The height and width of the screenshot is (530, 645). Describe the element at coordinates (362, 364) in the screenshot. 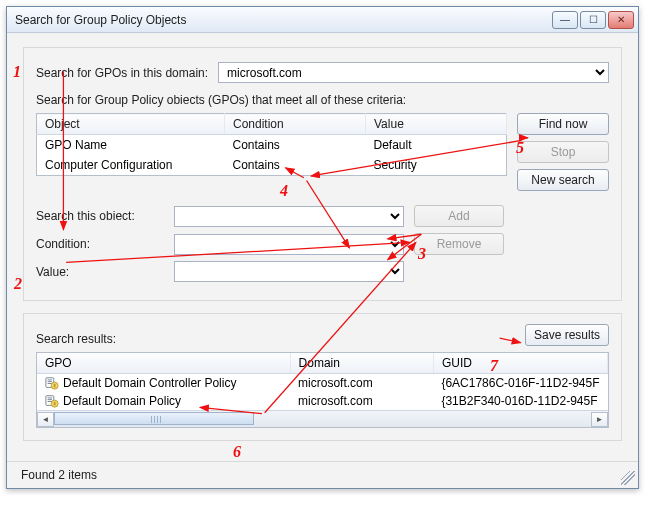

I see `results-header-domain: Domain` at that location.